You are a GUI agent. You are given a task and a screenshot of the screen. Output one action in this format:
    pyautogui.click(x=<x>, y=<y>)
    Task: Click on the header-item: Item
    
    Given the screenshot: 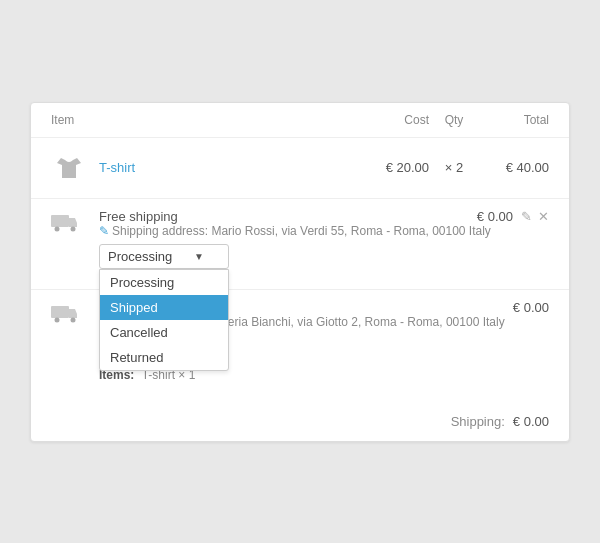 What is the action you would take?
    pyautogui.click(x=200, y=120)
    